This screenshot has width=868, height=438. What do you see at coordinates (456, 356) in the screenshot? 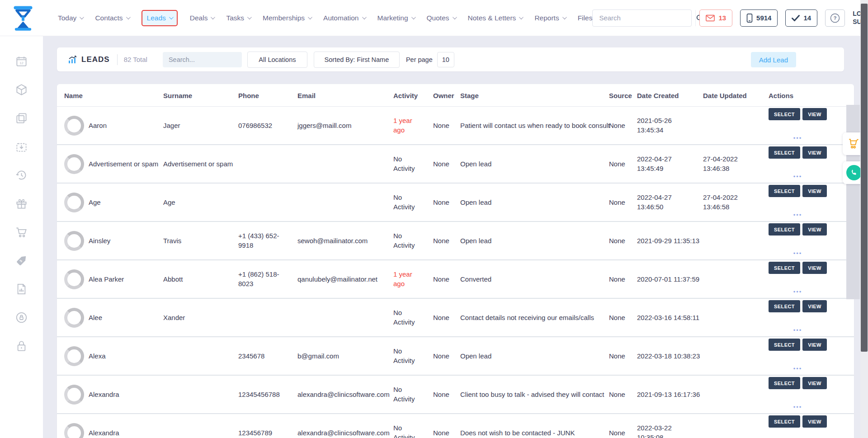
I see `lead-row: Alexa 2345678 b@gmail.com No Activity No…` at bounding box center [456, 356].